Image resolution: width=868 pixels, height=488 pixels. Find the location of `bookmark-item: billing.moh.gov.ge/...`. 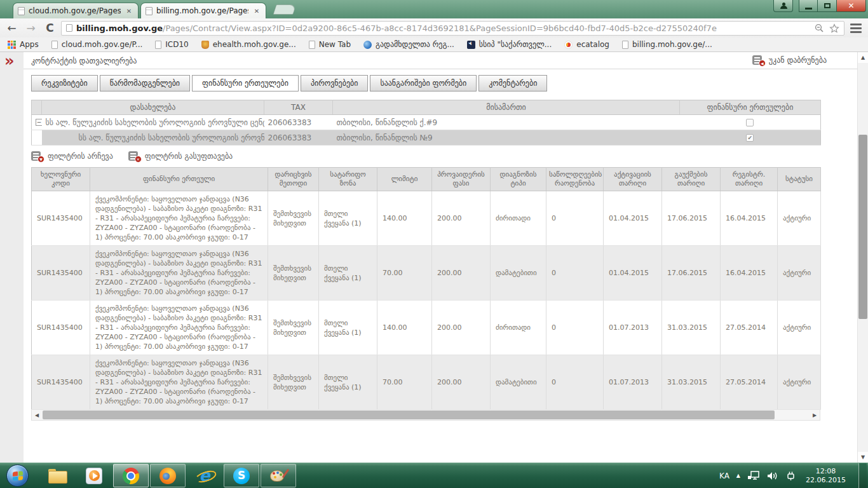

bookmark-item: billing.moh.gov.ge/... is located at coordinates (667, 44).